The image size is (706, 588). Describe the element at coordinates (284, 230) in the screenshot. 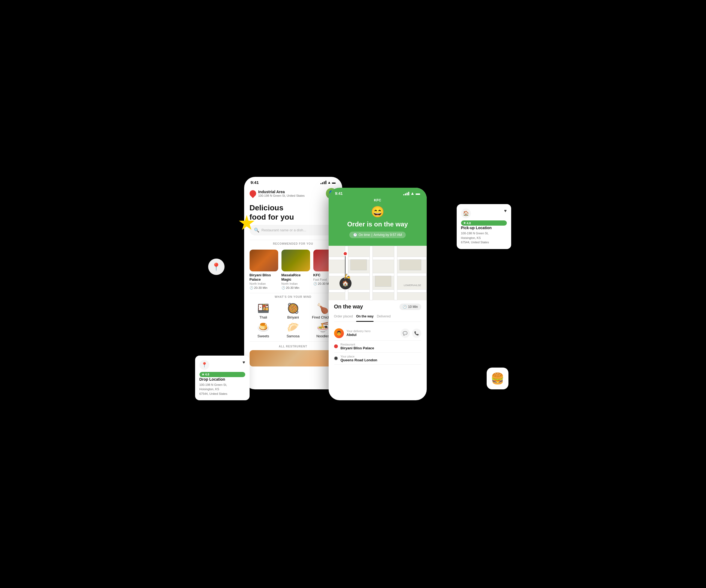

I see `search-placeholder-text: Restaurant name or a dish...` at that location.